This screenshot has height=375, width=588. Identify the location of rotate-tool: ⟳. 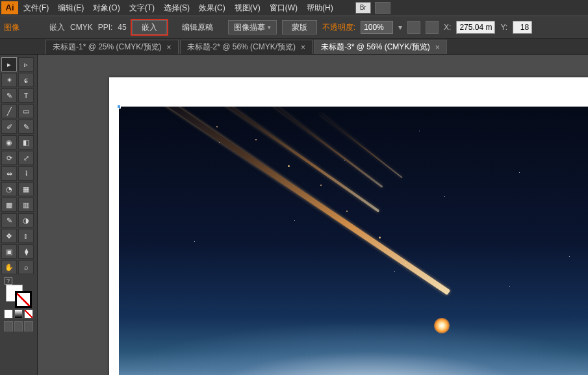
(9, 158).